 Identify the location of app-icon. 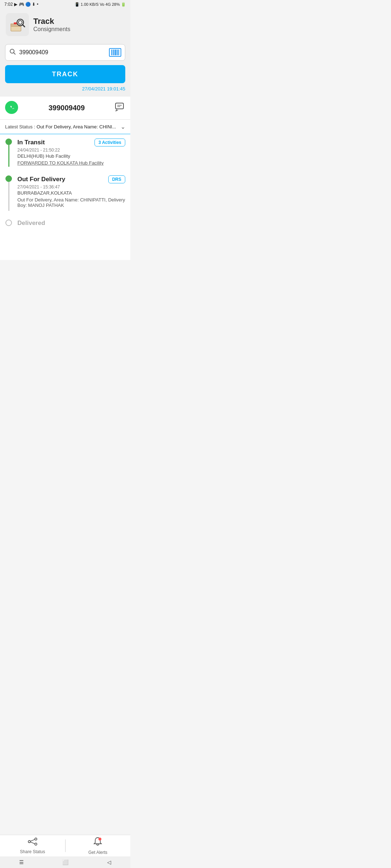
(17, 25).